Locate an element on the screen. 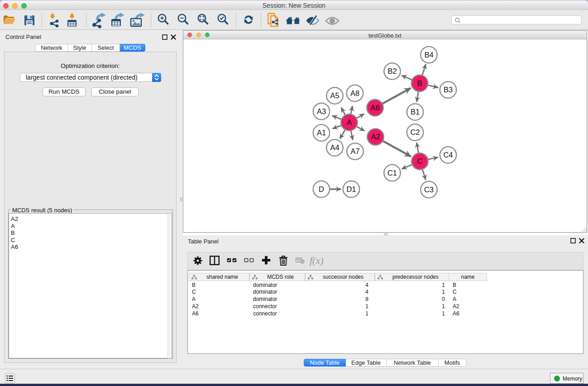 The image size is (588, 386). svg-text: A7 is located at coordinates (355, 151).